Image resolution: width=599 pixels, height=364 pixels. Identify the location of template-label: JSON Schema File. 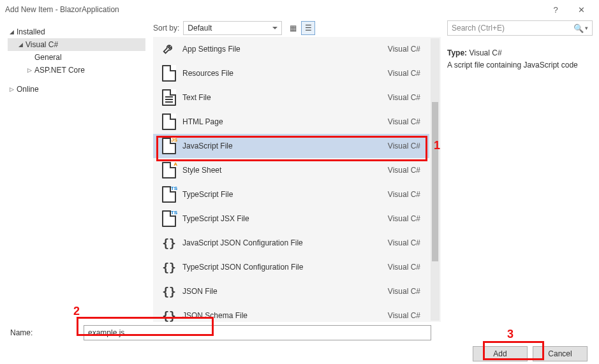
(284, 316).